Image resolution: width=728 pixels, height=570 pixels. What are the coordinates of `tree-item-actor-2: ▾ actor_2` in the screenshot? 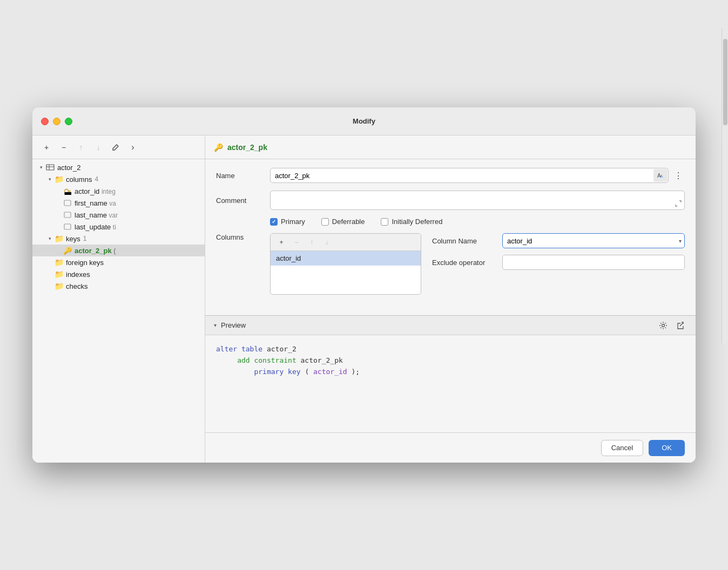 It's located at (119, 167).